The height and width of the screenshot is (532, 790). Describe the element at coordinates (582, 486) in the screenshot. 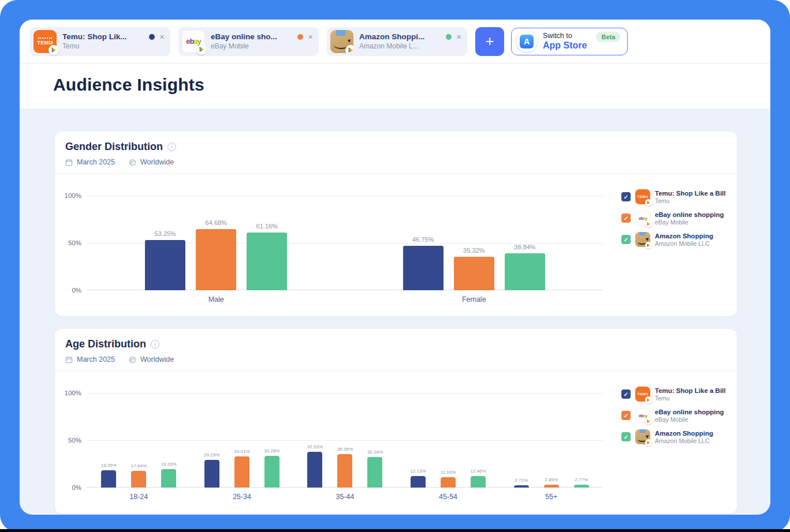

I see `bar: 2.77%` at that location.